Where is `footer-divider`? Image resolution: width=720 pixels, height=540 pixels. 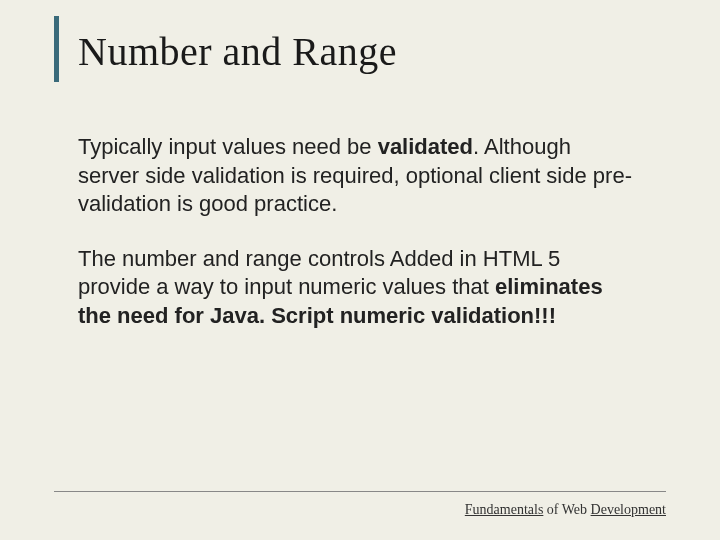 footer-divider is located at coordinates (360, 492).